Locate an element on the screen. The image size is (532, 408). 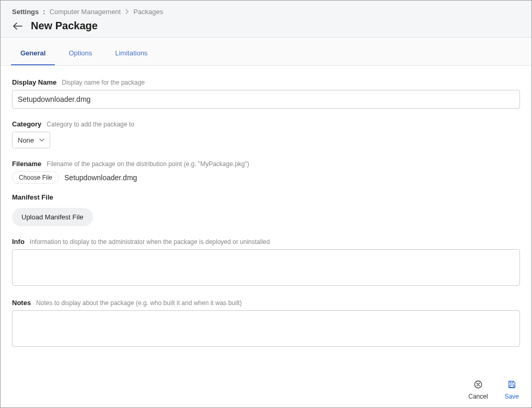
title-row: New Package is located at coordinates (266, 26).